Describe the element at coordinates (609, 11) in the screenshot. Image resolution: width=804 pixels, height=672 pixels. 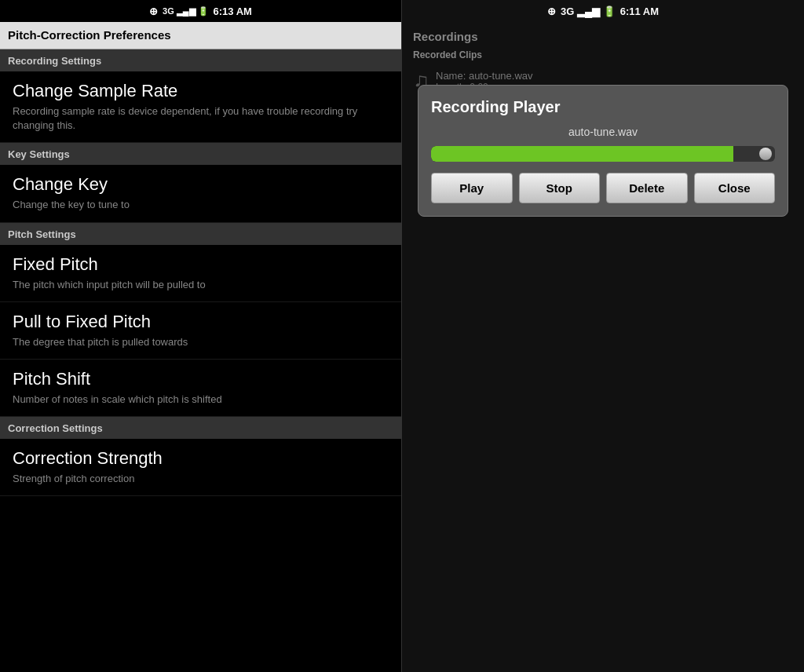
I see `right-battery-icon: 🔋` at that location.